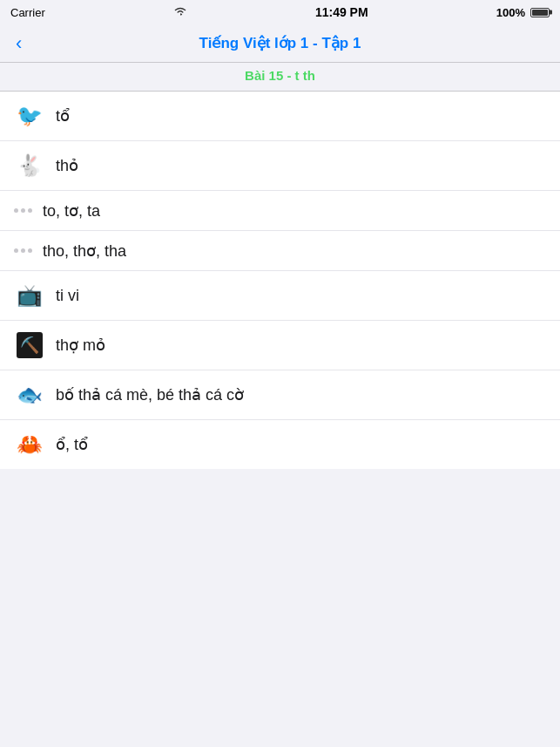  I want to click on status-bar: Carrier 11:49 PM 100%, so click(280, 12).